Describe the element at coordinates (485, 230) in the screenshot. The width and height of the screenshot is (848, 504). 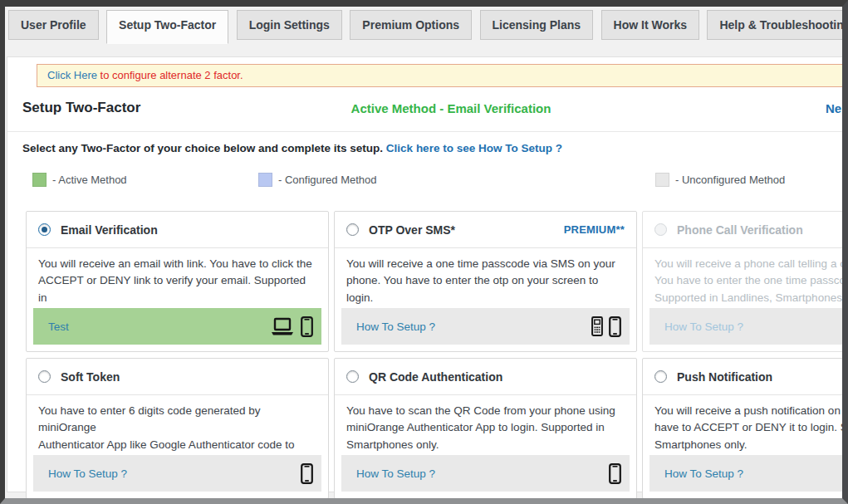
I see `card-header: OTP Over SMS* PREMIUM**` at that location.